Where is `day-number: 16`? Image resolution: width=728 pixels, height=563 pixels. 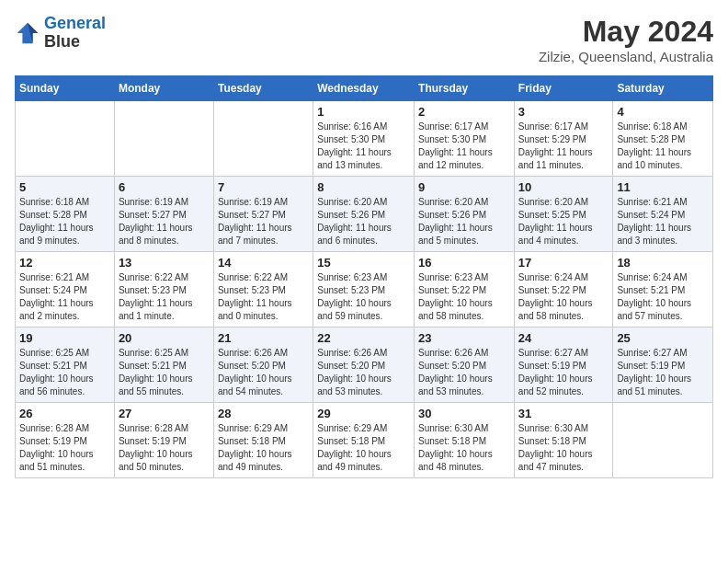 day-number: 16 is located at coordinates (464, 263).